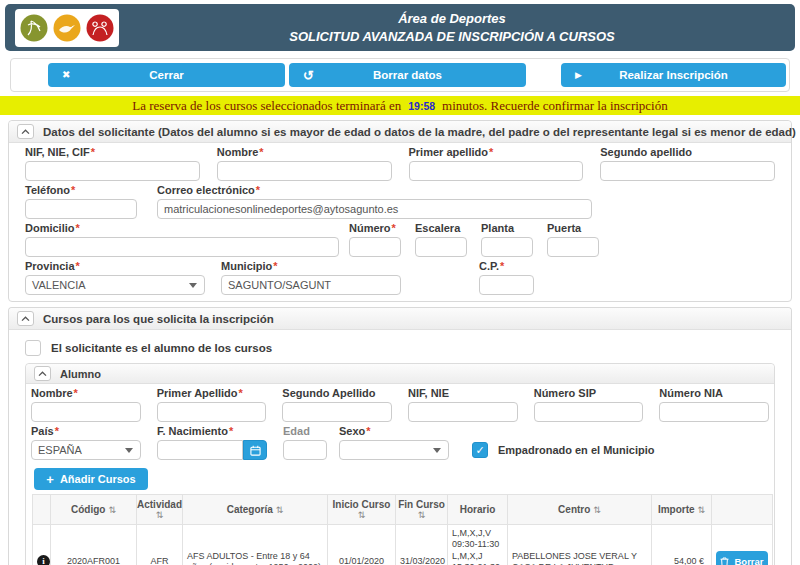  I want to click on check-icon: ✓, so click(480, 450).